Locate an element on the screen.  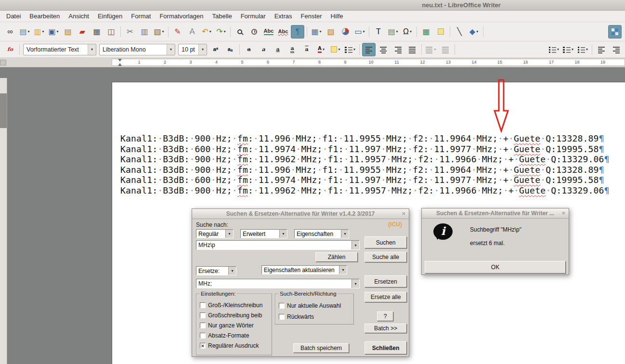
double-underline-button: a is located at coordinates (292, 50).